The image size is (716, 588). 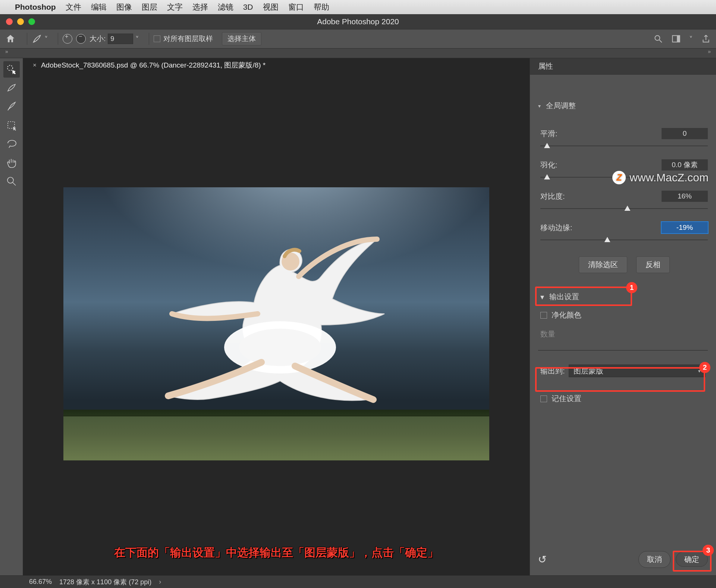 I want to click on remember-settings-label: 记住设置, so click(x=566, y=398).